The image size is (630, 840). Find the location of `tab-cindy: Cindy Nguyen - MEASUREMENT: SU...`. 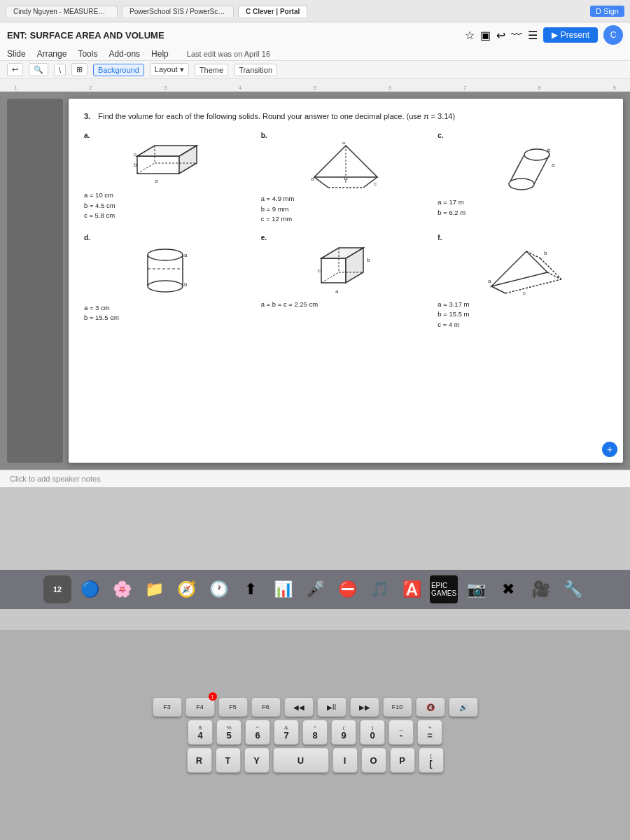

tab-cindy: Cindy Nguyen - MEASUREMENT: SU... is located at coordinates (62, 11).